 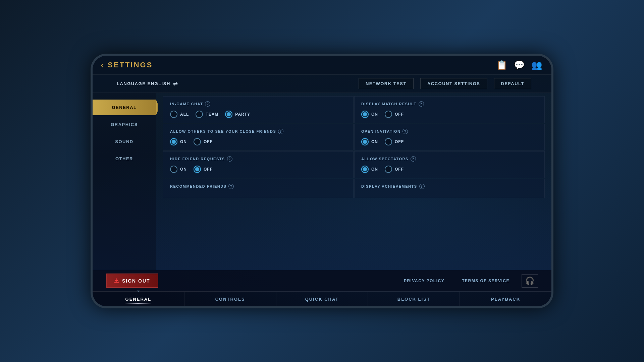 What do you see at coordinates (124, 159) in the screenshot?
I see `sidebar-item-other: OTHER` at bounding box center [124, 159].